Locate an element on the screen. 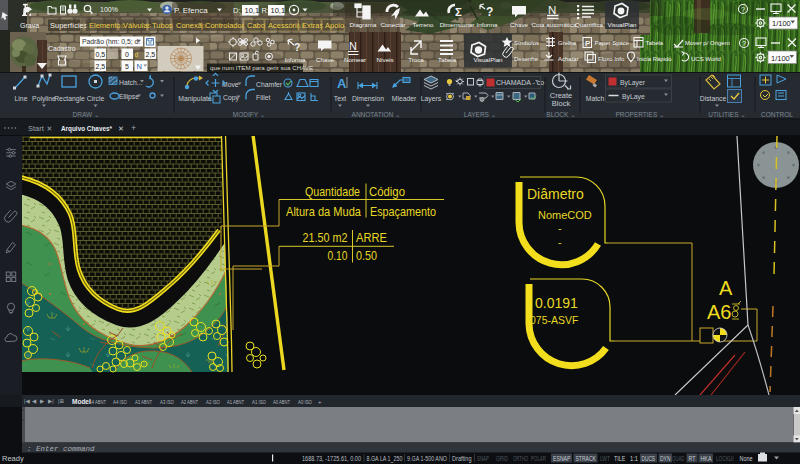 This screenshot has width=800, height=464. svg-text: Tabela is located at coordinates (655, 43).